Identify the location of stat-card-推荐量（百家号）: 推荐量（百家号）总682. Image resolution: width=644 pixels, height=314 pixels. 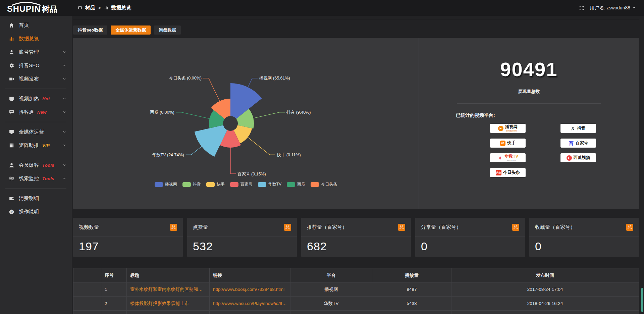
(356, 238).